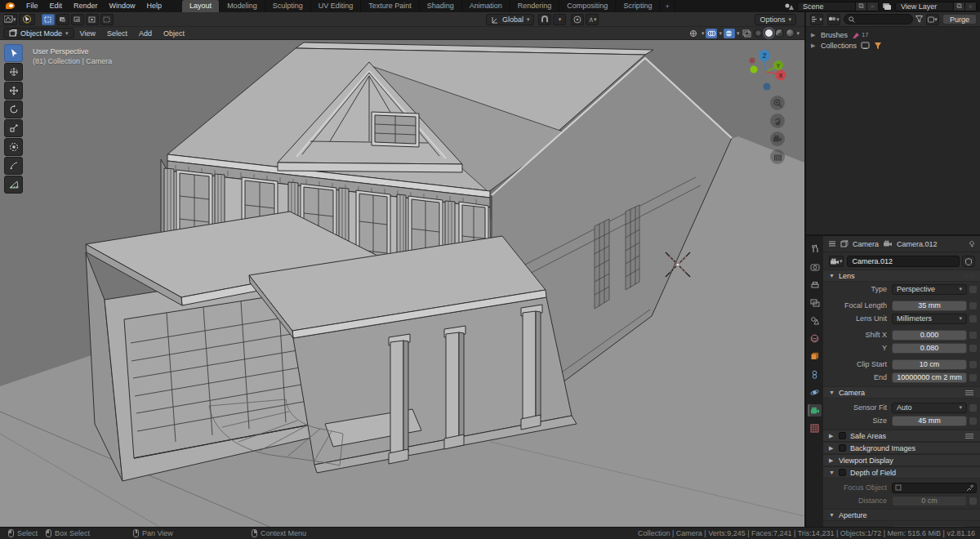 This screenshot has width=980, height=539. I want to click on tab-scene, so click(815, 320).